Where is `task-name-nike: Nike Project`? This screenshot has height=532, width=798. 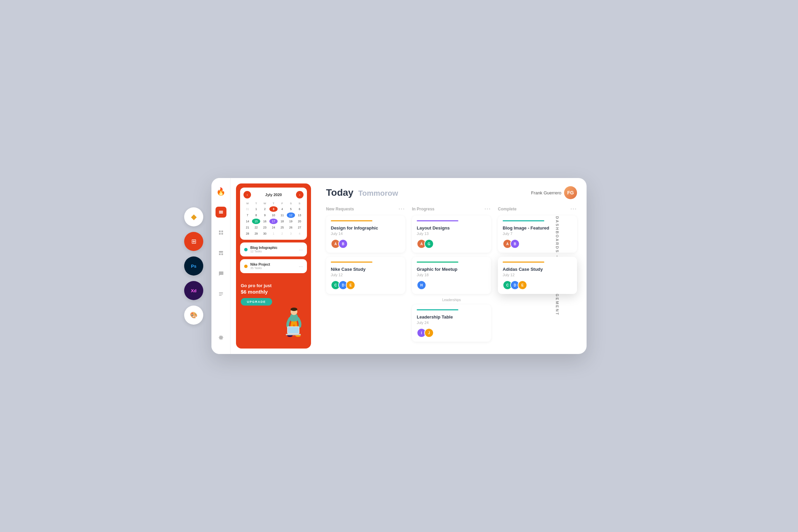 task-name-nike: Nike Project is located at coordinates (260, 265).